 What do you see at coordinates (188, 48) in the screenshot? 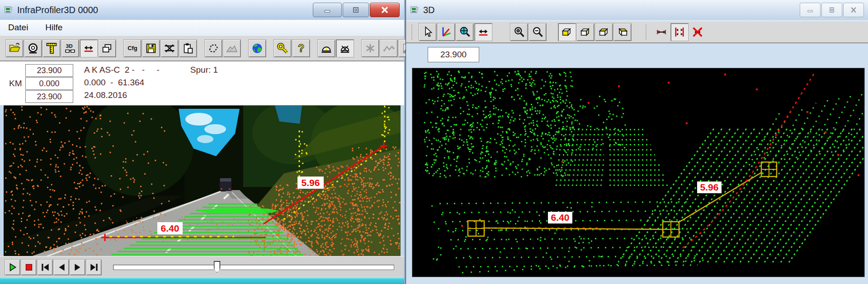
I see `paste-icon` at bounding box center [188, 48].